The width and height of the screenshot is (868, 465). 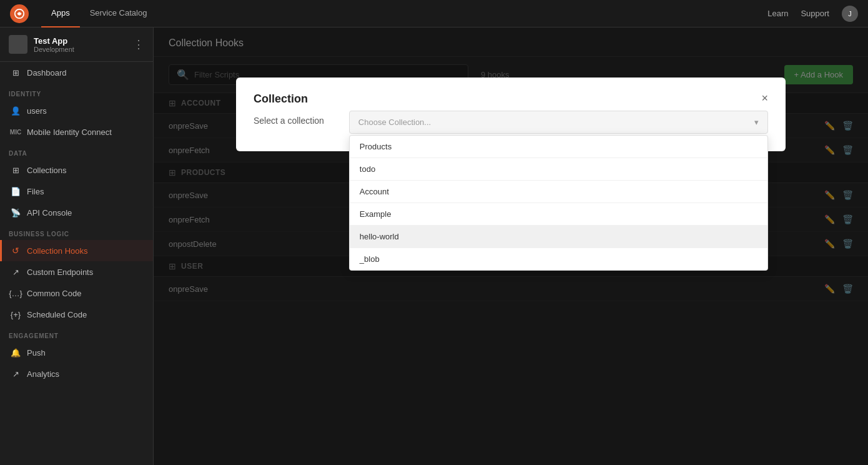 I want to click on app-env: Development, so click(x=80, y=49).